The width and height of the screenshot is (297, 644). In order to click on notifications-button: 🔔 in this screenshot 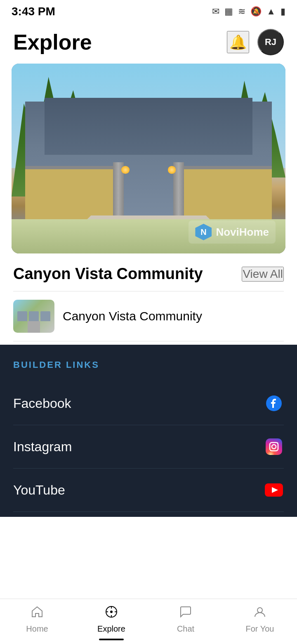, I will do `click(238, 42)`.